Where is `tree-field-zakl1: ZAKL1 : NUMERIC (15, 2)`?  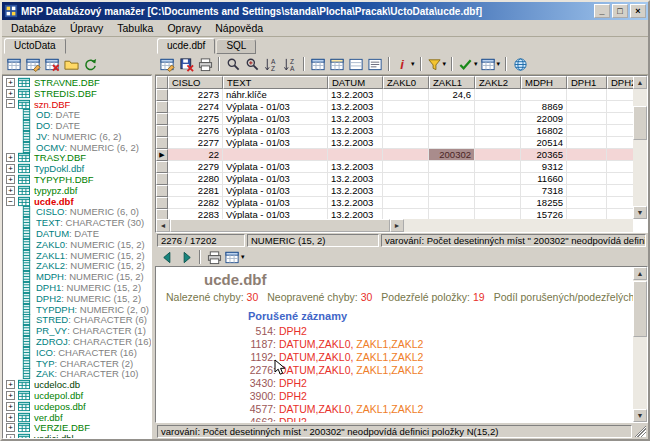
tree-field-zakl1: ZAKL1 : NUMERIC (15, 2) is located at coordinates (78, 256).